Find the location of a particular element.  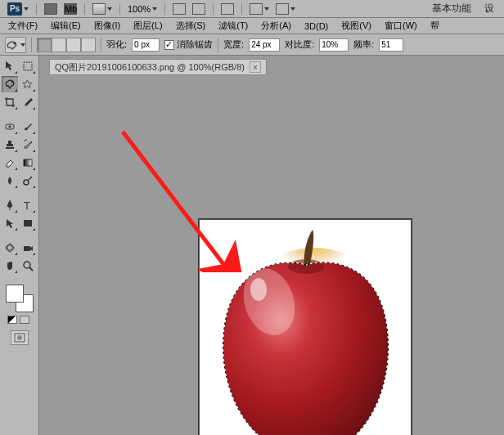

width-label: 宽度: is located at coordinates (234, 44).